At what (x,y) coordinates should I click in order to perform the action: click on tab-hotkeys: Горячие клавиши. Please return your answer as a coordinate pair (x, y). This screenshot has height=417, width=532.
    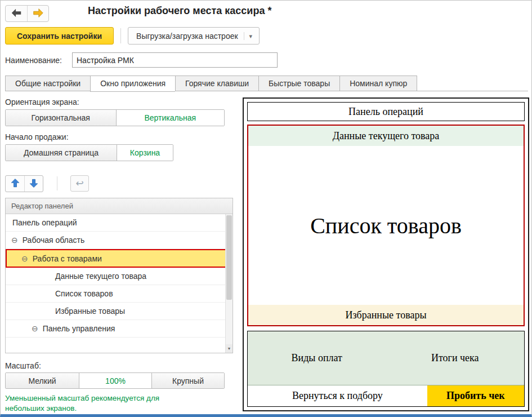
    Looking at the image, I should click on (217, 83).